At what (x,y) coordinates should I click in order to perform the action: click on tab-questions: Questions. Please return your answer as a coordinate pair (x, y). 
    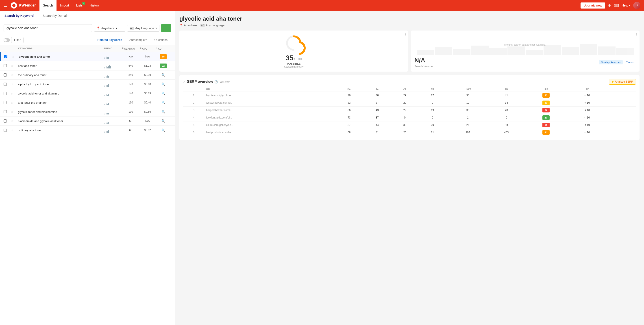
    Looking at the image, I should click on (161, 40).